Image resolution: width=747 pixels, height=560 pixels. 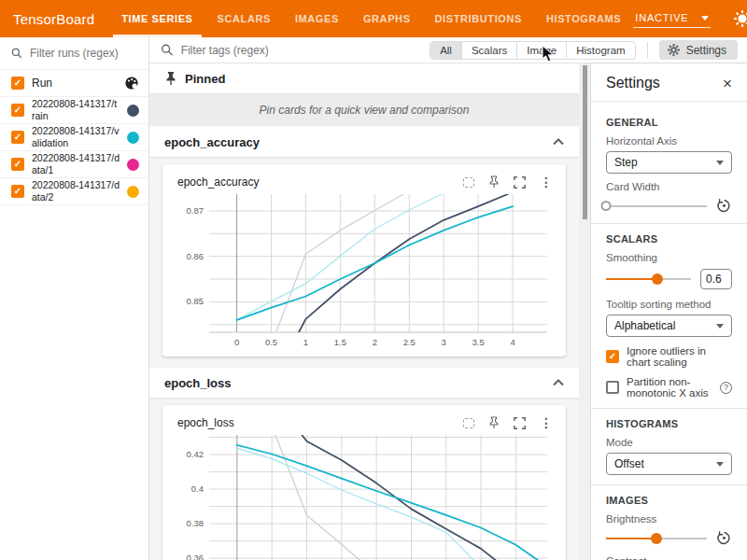 What do you see at coordinates (720, 162) in the screenshot?
I see `chevron-down-icon` at bounding box center [720, 162].